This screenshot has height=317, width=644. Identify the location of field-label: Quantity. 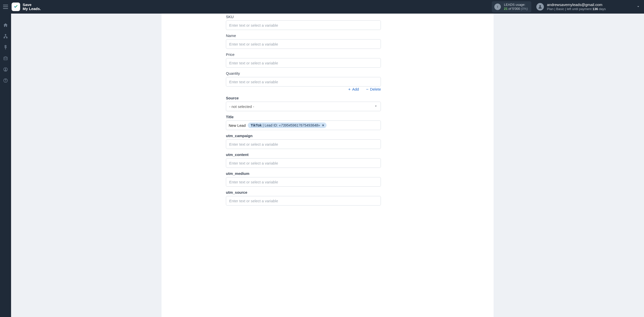
(303, 73).